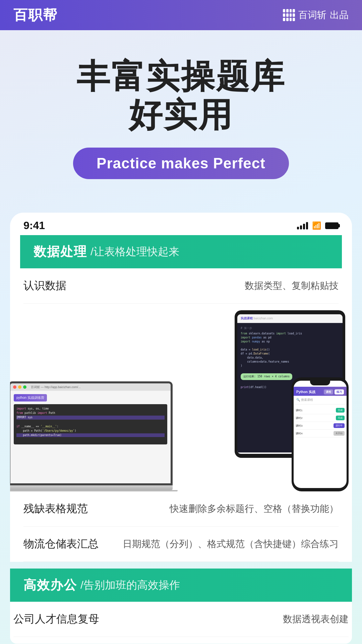 The height and width of the screenshot is (644, 362). What do you see at coordinates (320, 422) in the screenshot?
I see `iphone-list: 课时1 完成 课时2 完成 课时3 进行中 课时4` at bounding box center [320, 422].